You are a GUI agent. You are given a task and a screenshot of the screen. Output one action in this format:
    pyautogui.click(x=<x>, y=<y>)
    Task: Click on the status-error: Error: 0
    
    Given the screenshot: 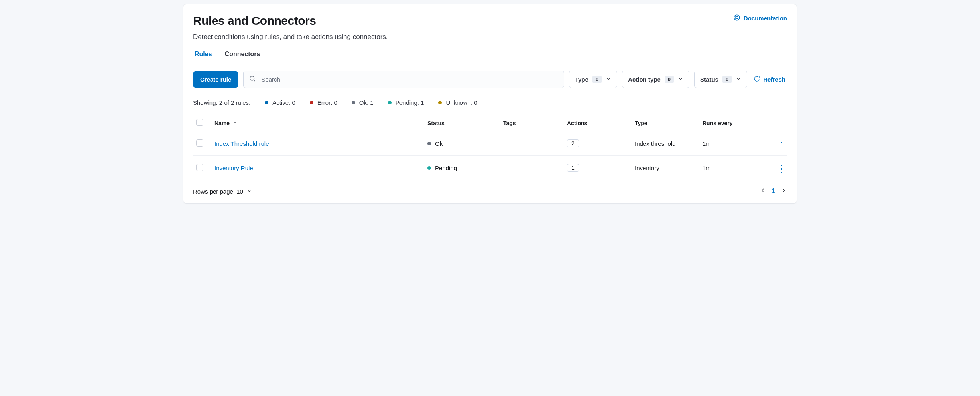 What is the action you would take?
    pyautogui.click(x=324, y=103)
    